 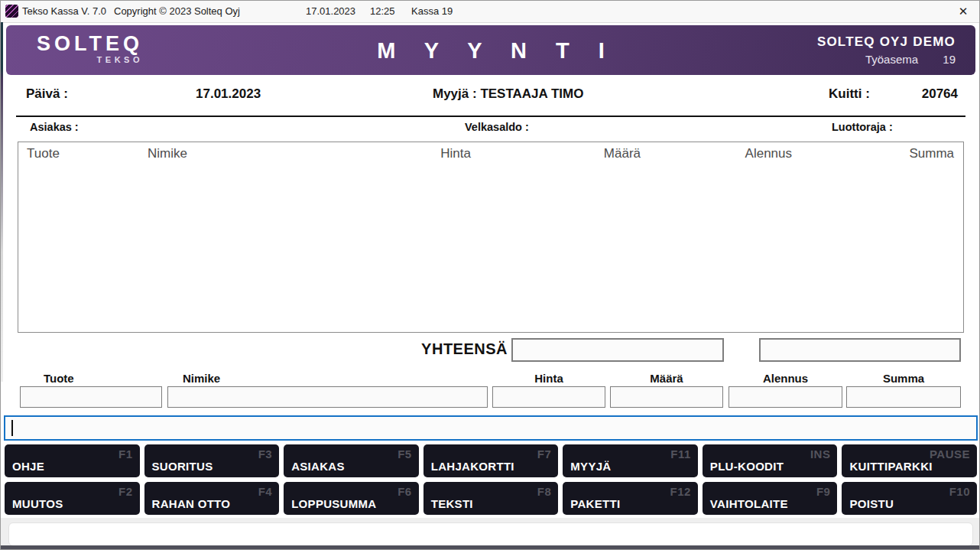 What do you see at coordinates (419, 154) in the screenshot?
I see `column-header-hinta: Hinta` at bounding box center [419, 154].